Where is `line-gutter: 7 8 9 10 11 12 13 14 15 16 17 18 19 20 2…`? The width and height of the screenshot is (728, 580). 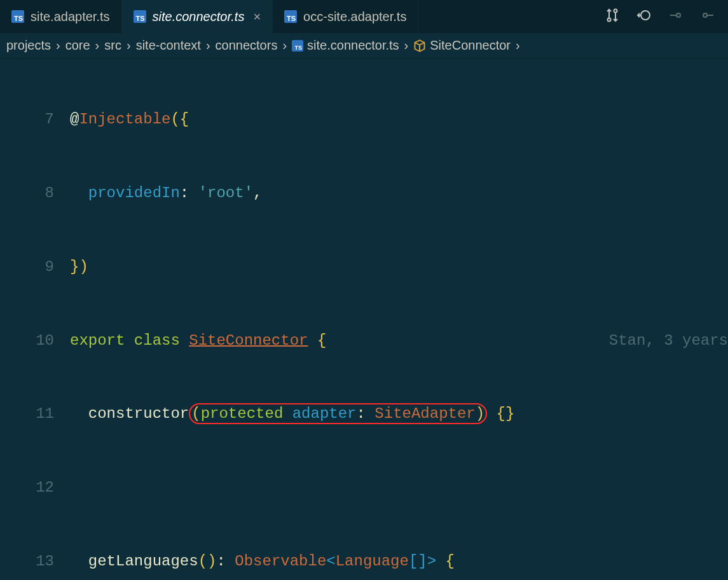
line-gutter: 7 8 9 10 11 12 13 14 15 16 17 18 19 20 2… is located at coordinates (35, 319).